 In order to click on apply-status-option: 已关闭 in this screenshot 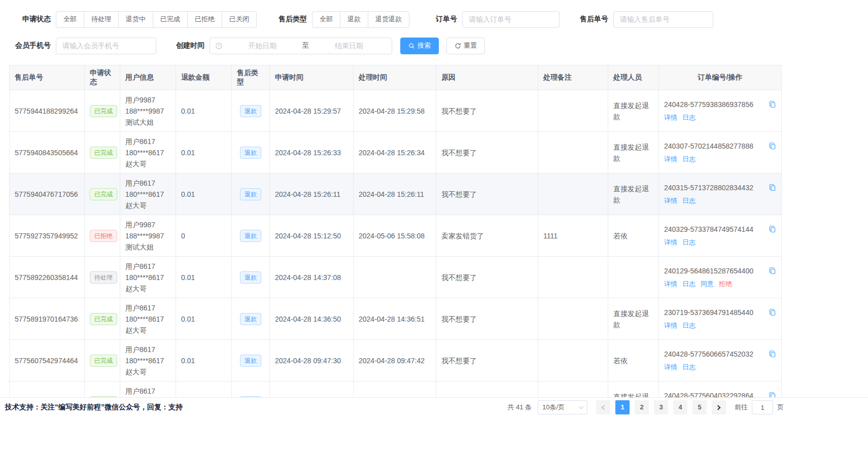, I will do `click(239, 19)`.